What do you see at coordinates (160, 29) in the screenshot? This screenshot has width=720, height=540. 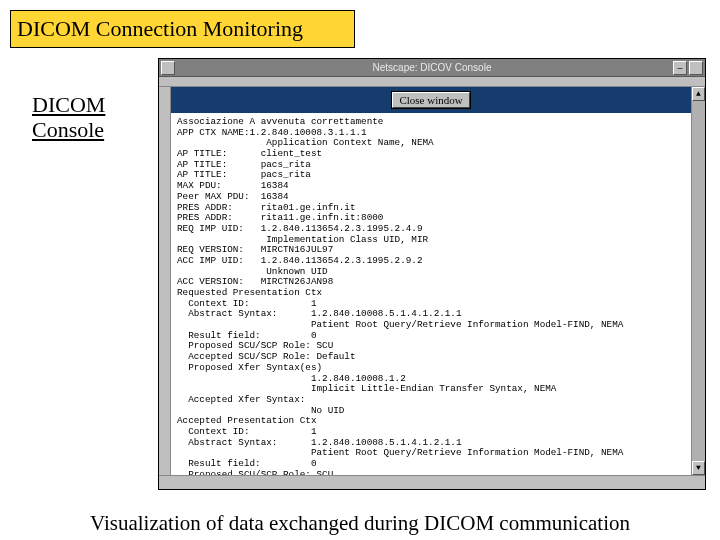 I see `slide-title-text: DICOM Connection Monitoring` at bounding box center [160, 29].